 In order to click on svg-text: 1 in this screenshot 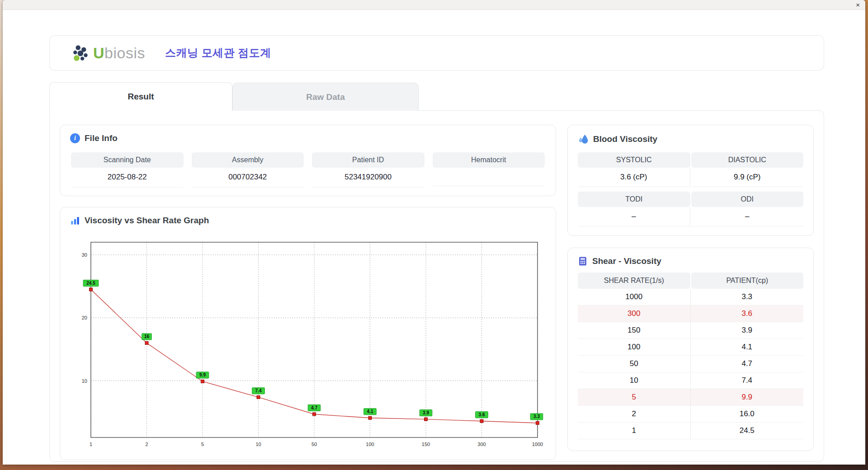, I will do `click(91, 444)`.